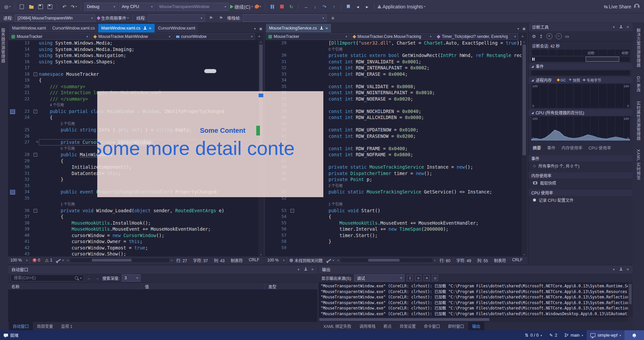  What do you see at coordinates (133, 211) in the screenshot?
I see `code-line: 36- private void Window_Loaded(object se…` at bounding box center [133, 211].